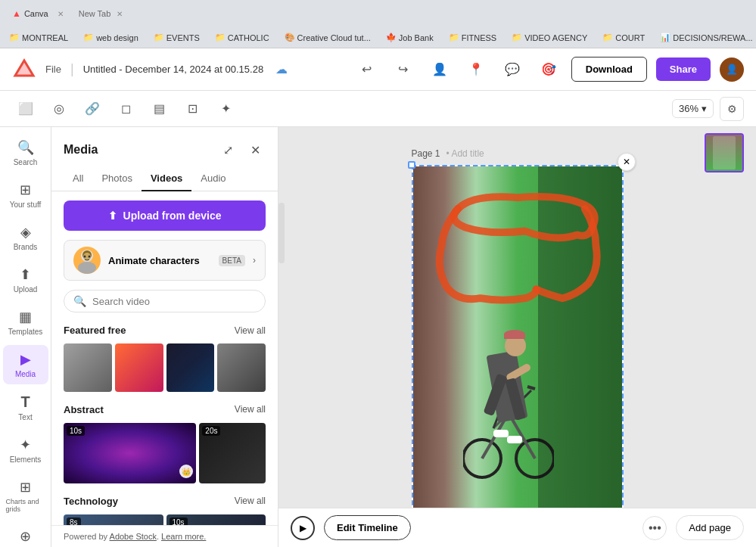  What do you see at coordinates (549, 38) in the screenshot?
I see `bookmark-video-agency: 📁 VIDEO AGENCY` at bounding box center [549, 38].